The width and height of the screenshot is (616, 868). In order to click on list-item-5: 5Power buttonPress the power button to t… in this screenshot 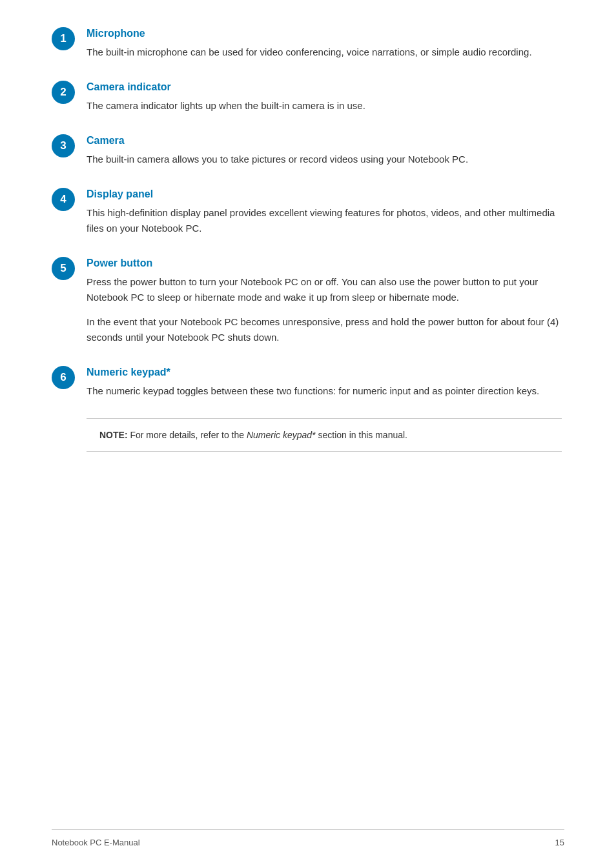, I will do `click(307, 301)`.